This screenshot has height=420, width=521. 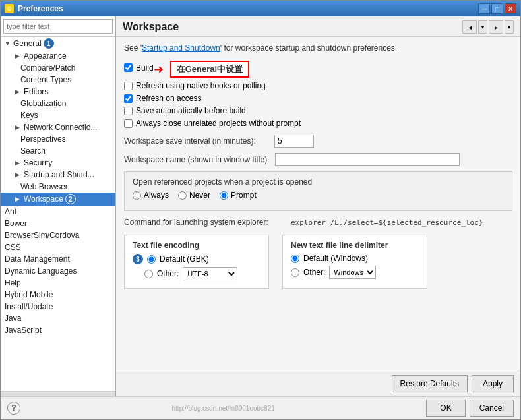 I want to click on sidebar-item-compare-patch: Compare/Patch, so click(x=58, y=68).